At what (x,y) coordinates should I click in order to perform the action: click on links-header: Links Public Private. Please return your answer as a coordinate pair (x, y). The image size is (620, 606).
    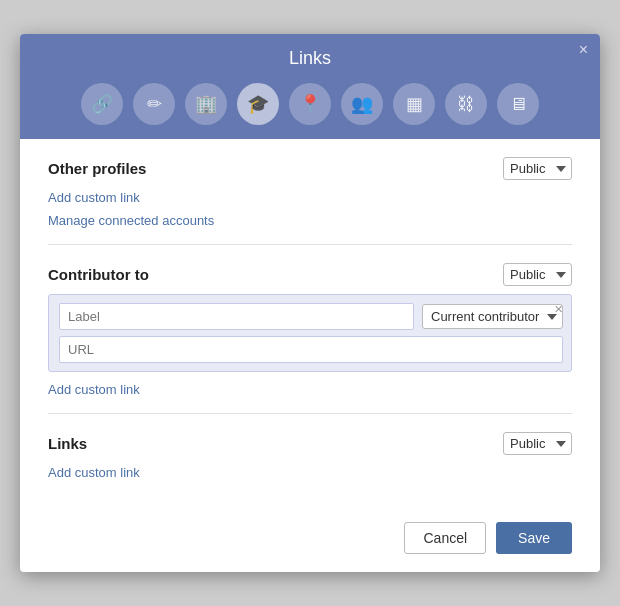
    Looking at the image, I should click on (310, 444).